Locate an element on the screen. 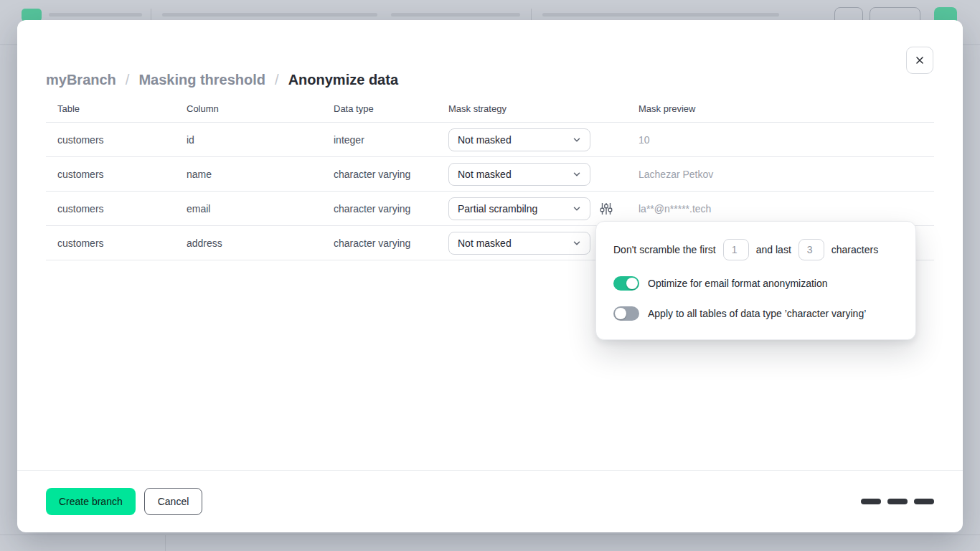 The width and height of the screenshot is (980, 551). breadcrumb-item: Anonymize data is located at coordinates (343, 80).